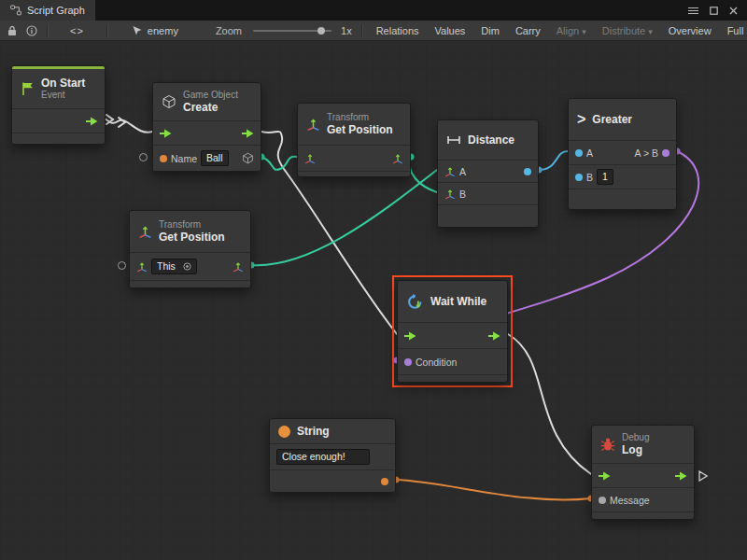 The image size is (747, 560). Describe the element at coordinates (602, 500) in the screenshot. I see `message-input-port` at that location.